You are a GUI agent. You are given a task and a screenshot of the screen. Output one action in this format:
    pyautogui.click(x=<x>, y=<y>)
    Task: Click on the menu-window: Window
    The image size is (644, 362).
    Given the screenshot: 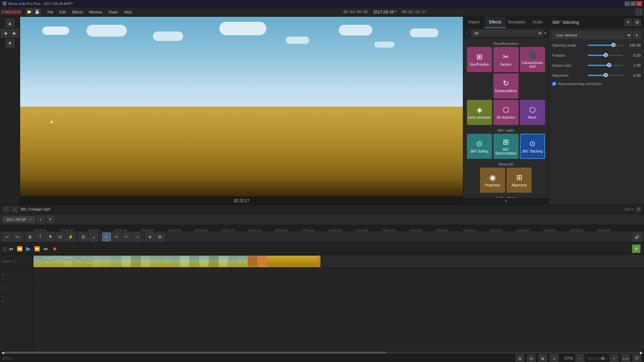 What is the action you would take?
    pyautogui.click(x=96, y=12)
    